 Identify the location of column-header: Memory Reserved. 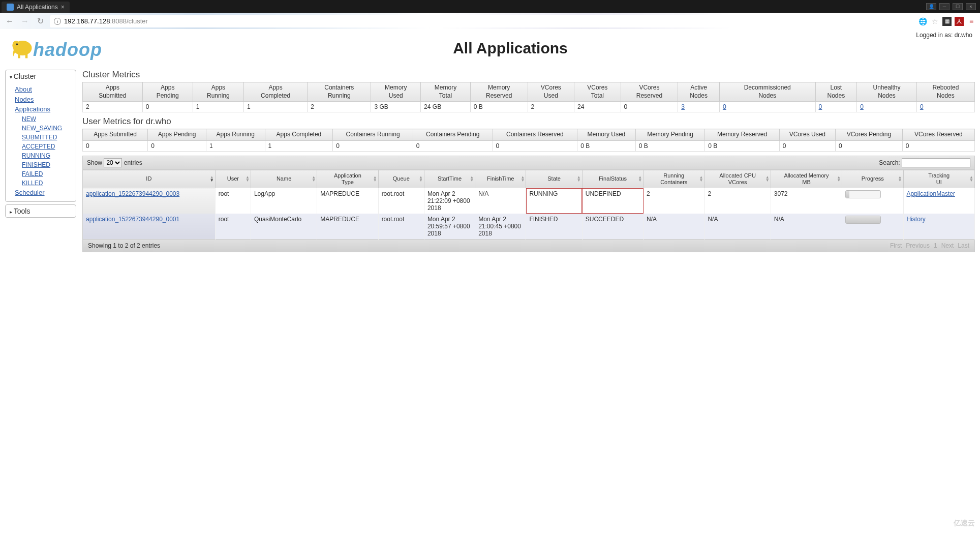
(742, 135).